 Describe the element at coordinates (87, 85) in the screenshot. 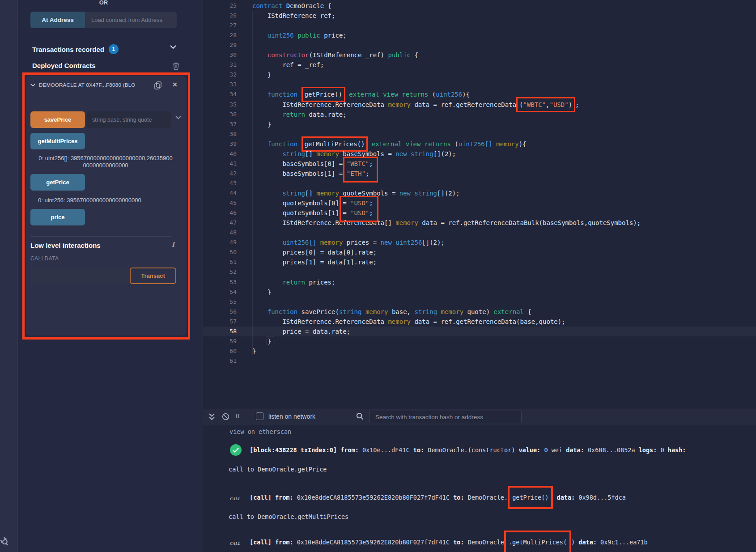

I see `contract-card-title: DEMOORACLE AT 0X47F...F8080 (BLO` at that location.